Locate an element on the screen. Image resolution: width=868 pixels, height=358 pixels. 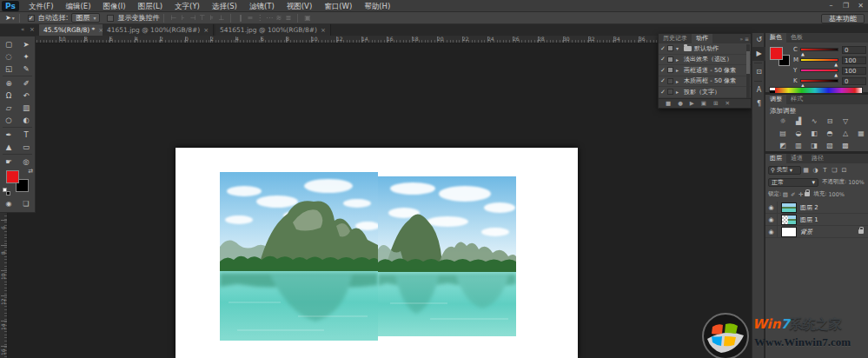
eyedropper-tool: ✎ is located at coordinates (26, 69).